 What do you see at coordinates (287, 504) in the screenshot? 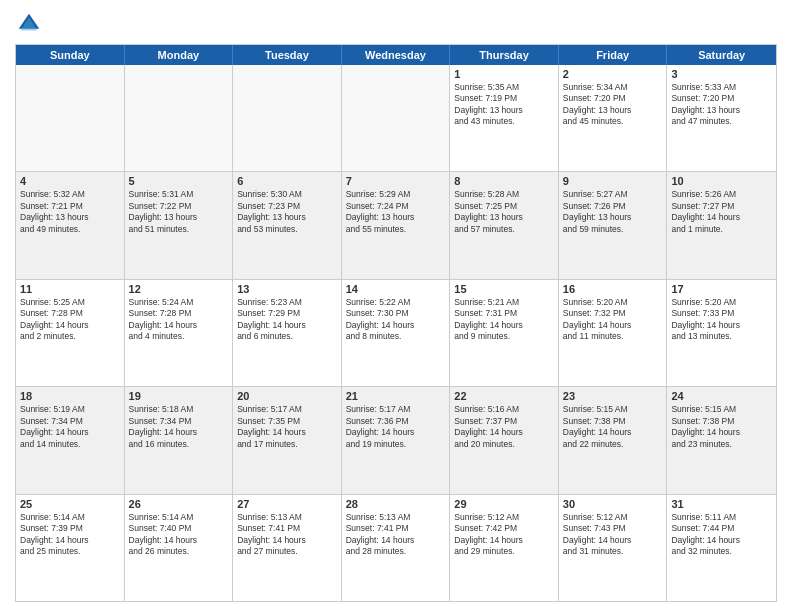
I see `day-number: 27` at bounding box center [287, 504].